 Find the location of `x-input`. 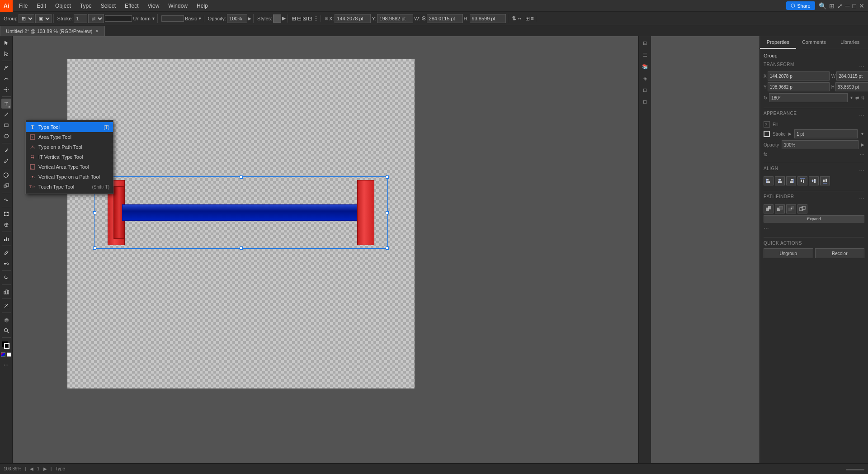

x-input is located at coordinates (353, 19).